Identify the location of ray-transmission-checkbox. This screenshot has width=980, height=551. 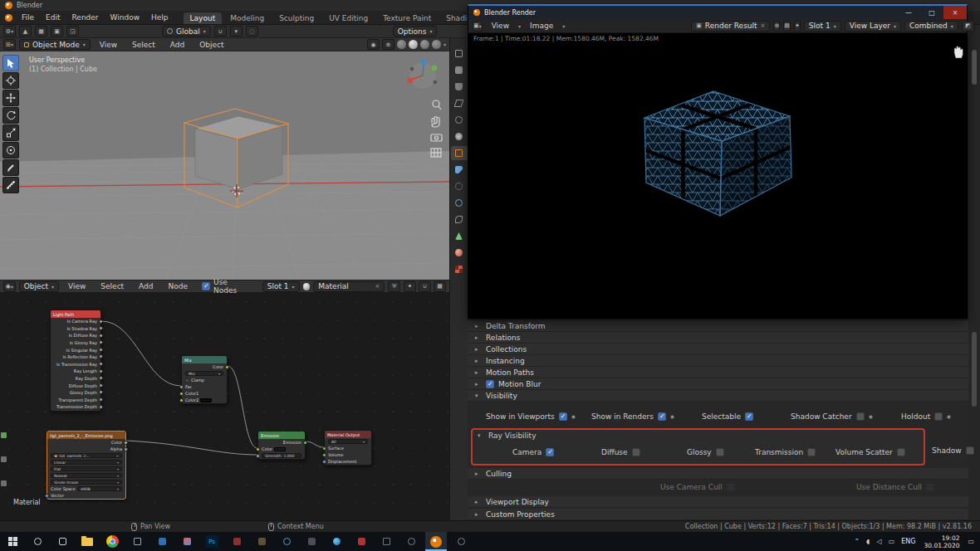
(811, 452).